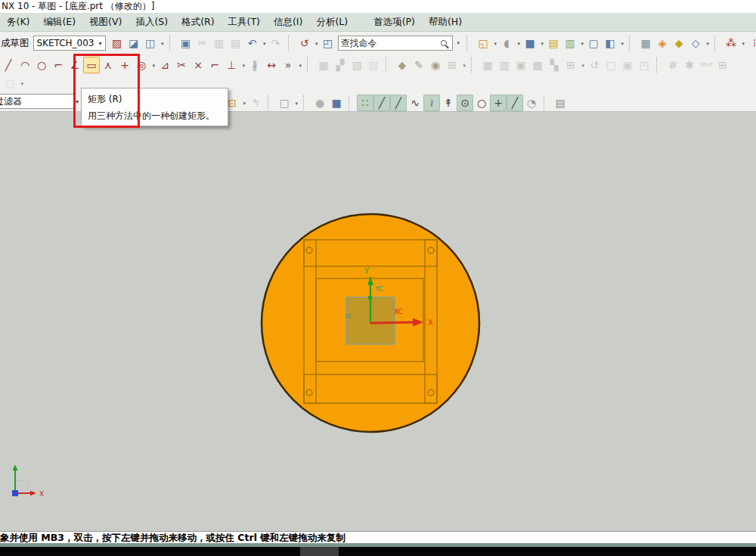  Describe the element at coordinates (236, 43) in the screenshot. I see `paste-icon: ▤` at that location.